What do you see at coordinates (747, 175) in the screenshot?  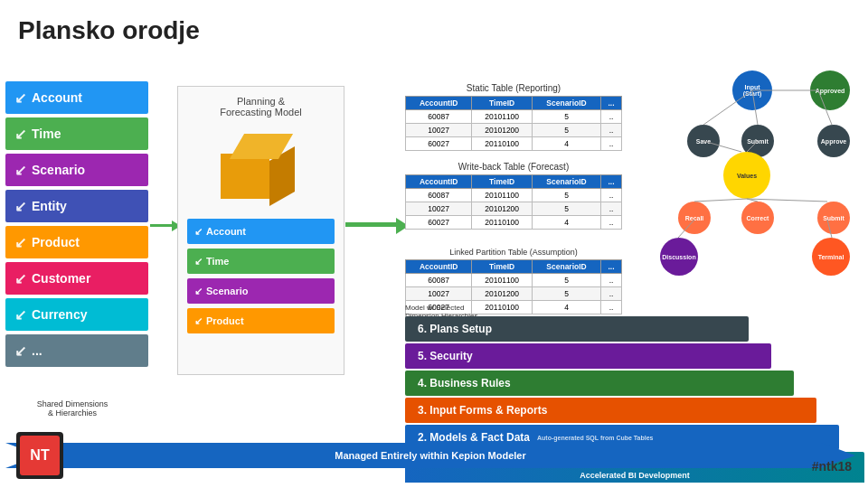 I see `wf-node-values: Values` at bounding box center [747, 175].